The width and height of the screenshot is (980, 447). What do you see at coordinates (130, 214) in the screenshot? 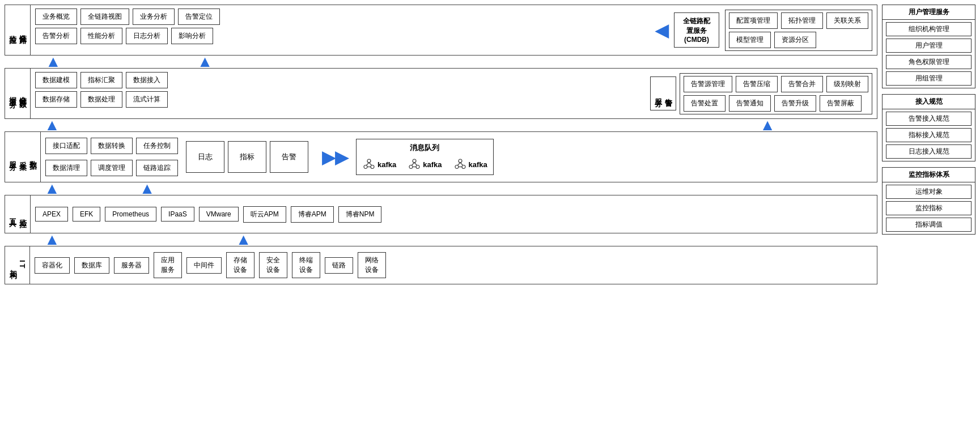
I see `tool-prometheus: Prometheus` at bounding box center [130, 214].